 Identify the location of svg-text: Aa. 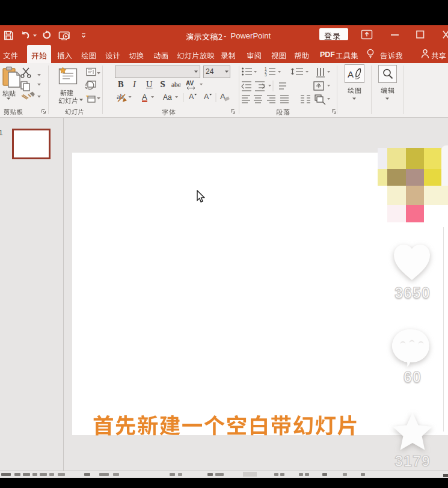
(167, 97).